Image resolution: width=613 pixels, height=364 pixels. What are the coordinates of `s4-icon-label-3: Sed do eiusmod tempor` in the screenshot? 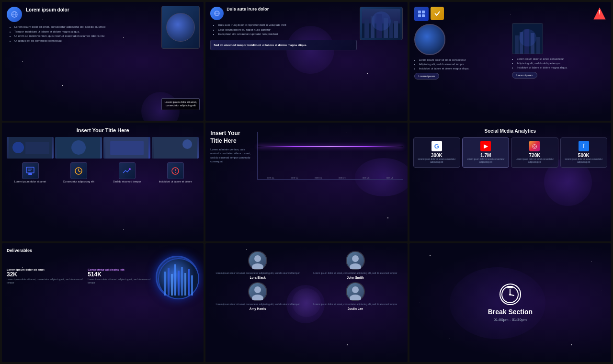 It's located at (127, 182).